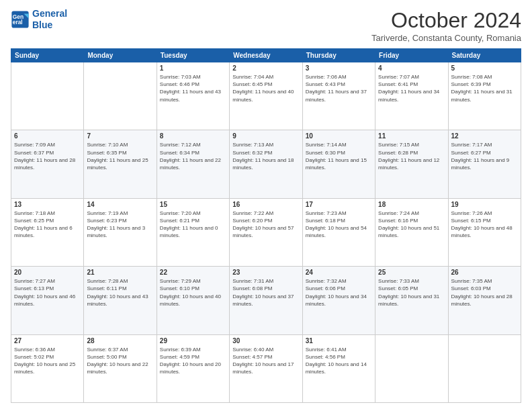 The height and width of the screenshot is (411, 532). Describe the element at coordinates (339, 156) in the screenshot. I see `day-info: Sunrise: 7:14 AMSunset: 6:30 PMDaylight:…` at that location.